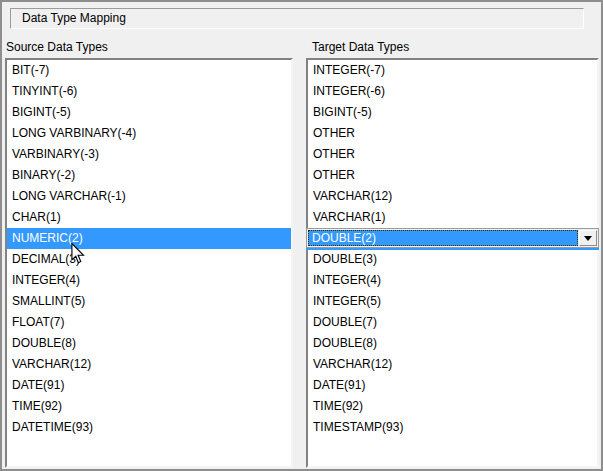 This screenshot has width=603, height=471. I want to click on list-item: FLOAT(7), so click(149, 322).